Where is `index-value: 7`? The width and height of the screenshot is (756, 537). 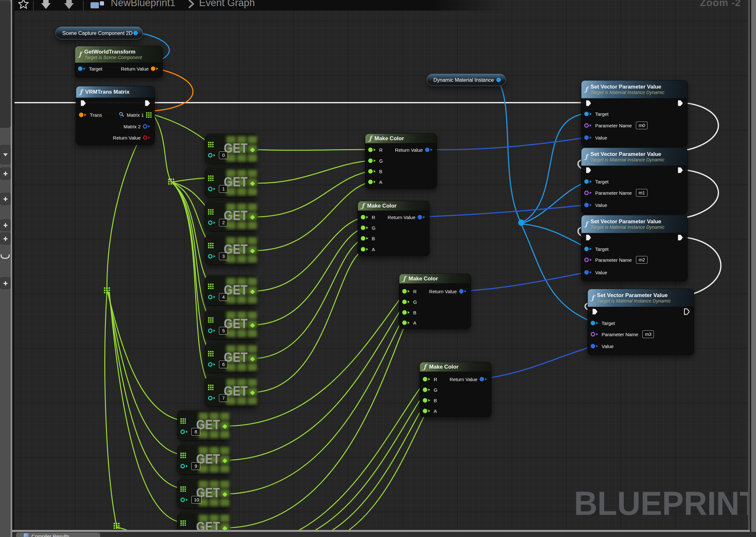 index-value: 7 is located at coordinates (224, 398).